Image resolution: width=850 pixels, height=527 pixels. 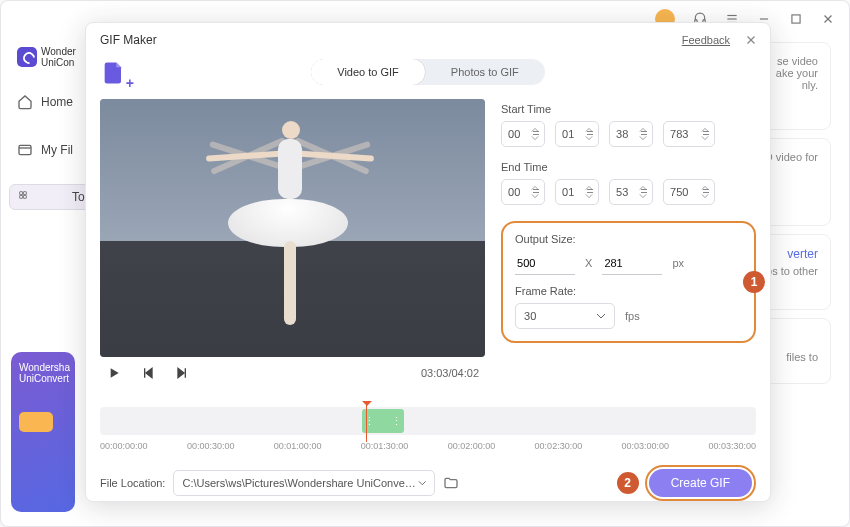 What do you see at coordinates (43, 432) in the screenshot?
I see `promo-banner: Wondersha UniConvert` at bounding box center [43, 432].